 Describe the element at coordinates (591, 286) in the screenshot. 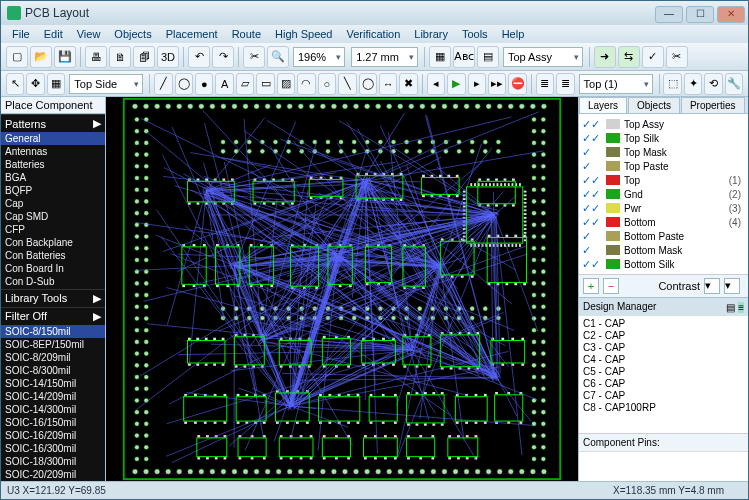

I see `add-layer-button: +` at that location.